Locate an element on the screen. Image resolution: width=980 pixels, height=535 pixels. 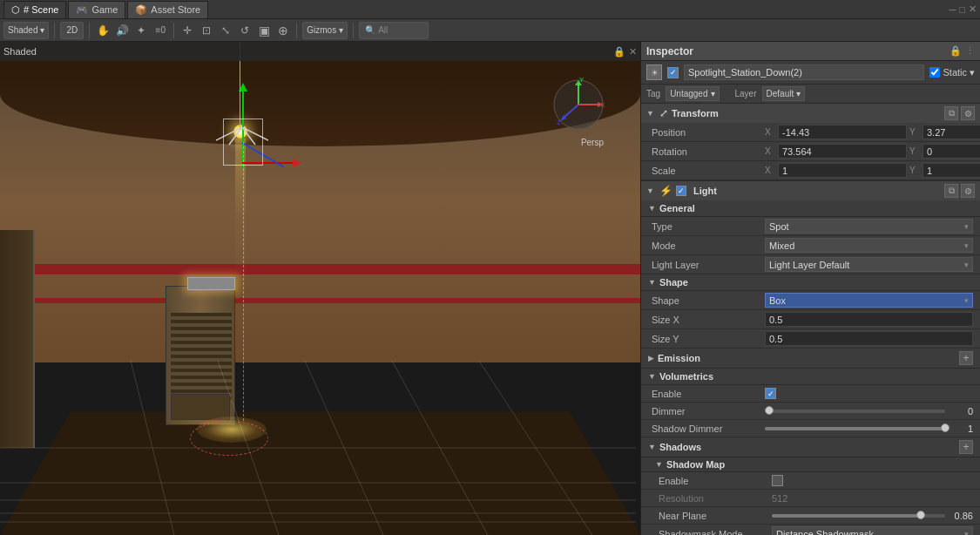
close-icon: ✕ is located at coordinates (972, 9).